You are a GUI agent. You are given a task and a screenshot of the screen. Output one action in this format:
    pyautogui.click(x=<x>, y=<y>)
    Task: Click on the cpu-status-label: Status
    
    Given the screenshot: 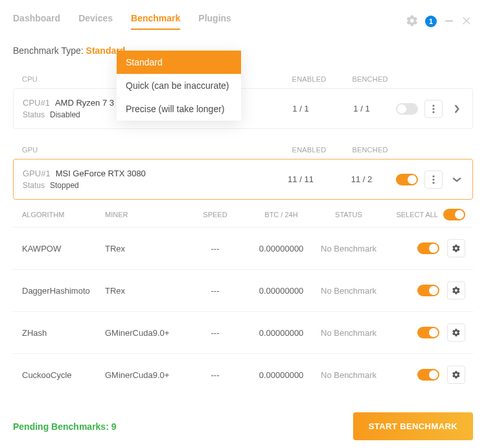 What is the action you would take?
    pyautogui.click(x=34, y=115)
    